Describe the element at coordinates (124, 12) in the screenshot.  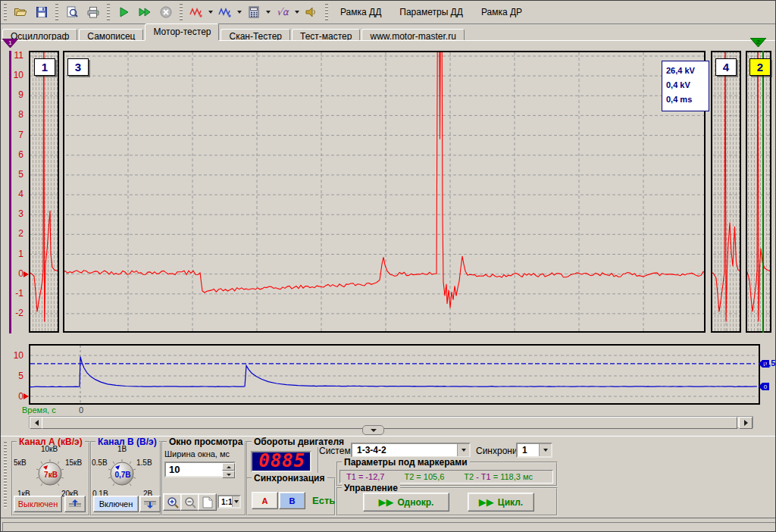
I see `play-icon` at that location.